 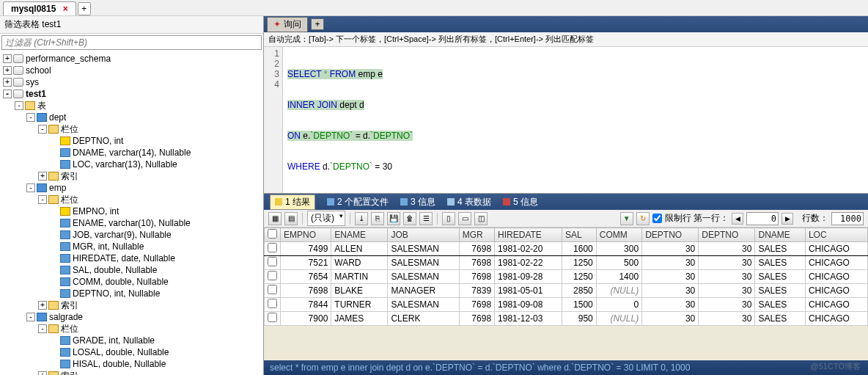 What do you see at coordinates (132, 43) in the screenshot?
I see `filter-input` at bounding box center [132, 43].